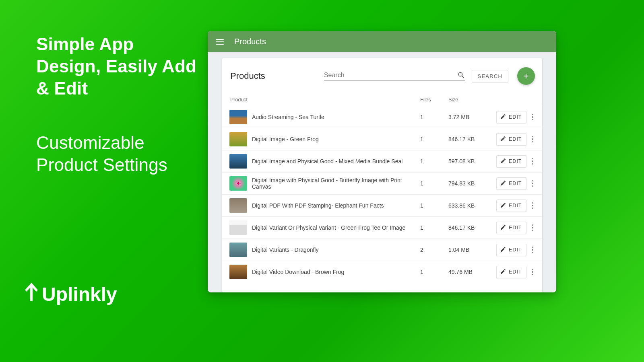 This screenshot has height=362, width=644. Describe the element at coordinates (336, 250) in the screenshot. I see `product-name: Digital Variants - Dragonfly` at that location.